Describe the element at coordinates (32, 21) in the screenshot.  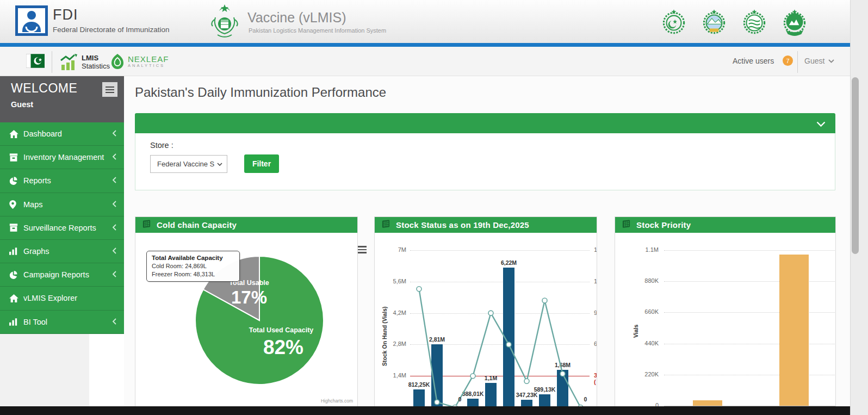
I see `fdi-logo` at that location.